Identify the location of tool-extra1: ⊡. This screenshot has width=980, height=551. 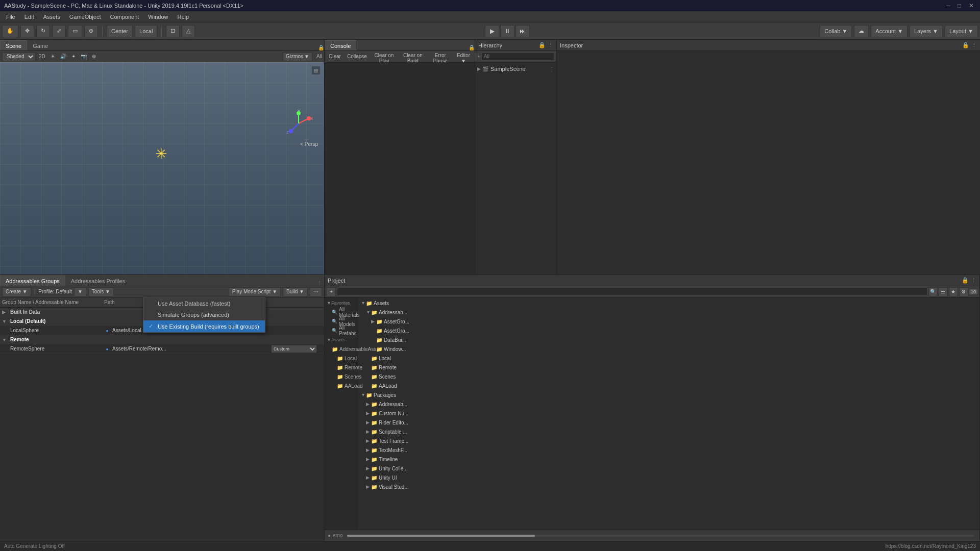
(173, 31).